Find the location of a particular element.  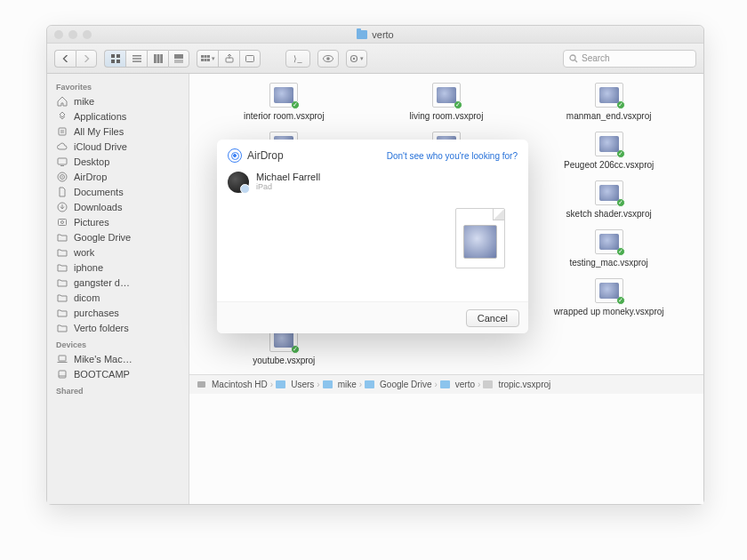

forward-button is located at coordinates (86, 59).